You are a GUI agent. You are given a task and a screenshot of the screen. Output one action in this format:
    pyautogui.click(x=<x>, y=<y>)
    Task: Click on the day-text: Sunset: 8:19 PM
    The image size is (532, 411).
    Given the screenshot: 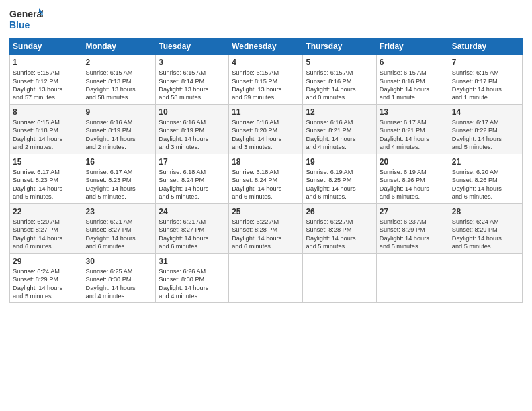 What is the action you would take?
    pyautogui.click(x=192, y=130)
    